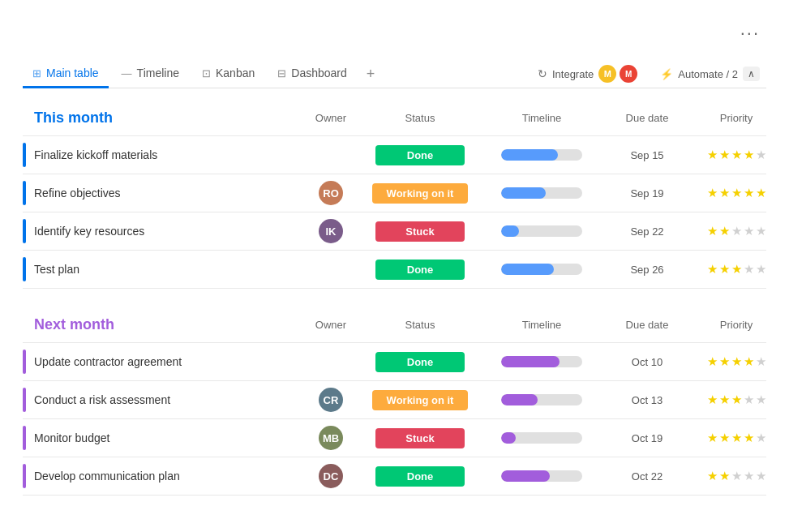 The image size is (789, 532). I want to click on due-date-cell: Oct 10, so click(647, 362).